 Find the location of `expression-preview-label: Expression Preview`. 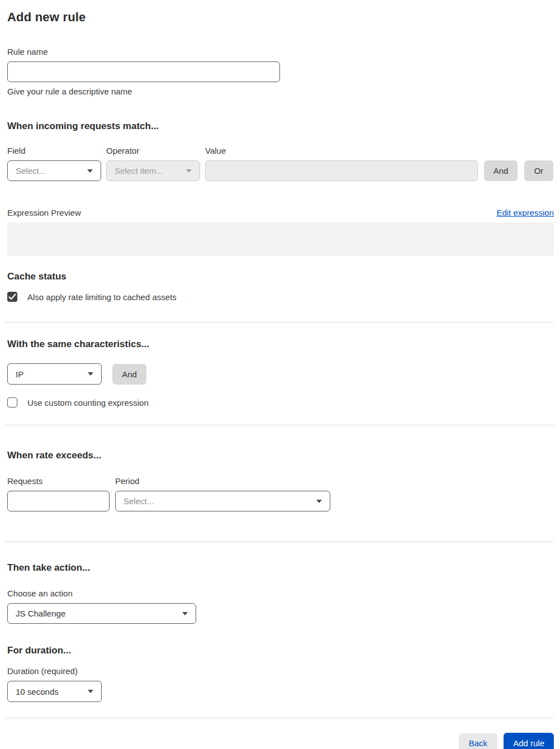

expression-preview-label: Expression Preview is located at coordinates (44, 212).